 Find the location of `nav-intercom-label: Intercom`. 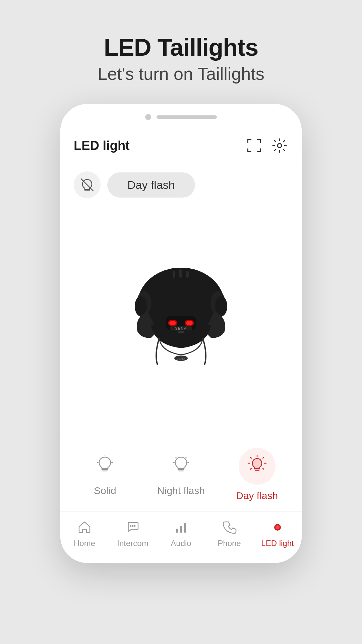

nav-intercom-label: Intercom is located at coordinates (133, 543).